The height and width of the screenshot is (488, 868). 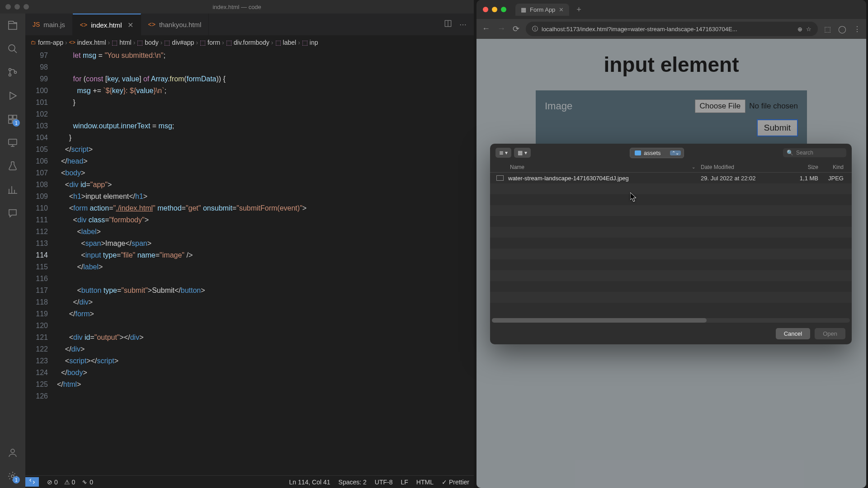 What do you see at coordinates (842, 29) in the screenshot?
I see `profile-icon: ◯` at bounding box center [842, 29].